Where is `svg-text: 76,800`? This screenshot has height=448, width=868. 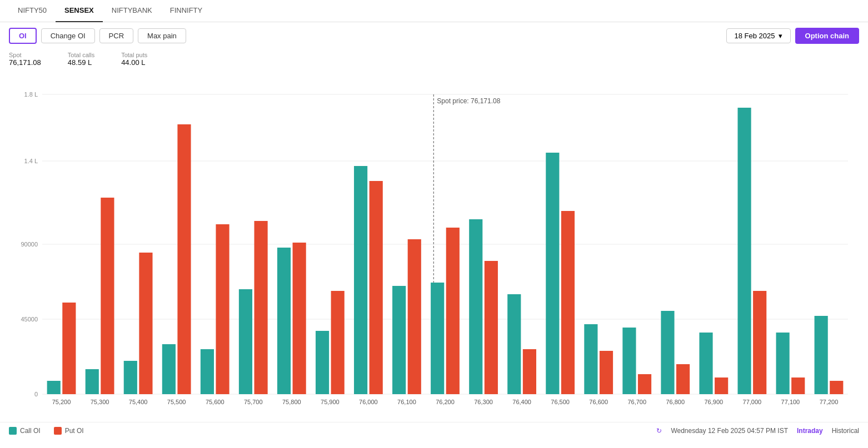
svg-text: 76,800 is located at coordinates (675, 402).